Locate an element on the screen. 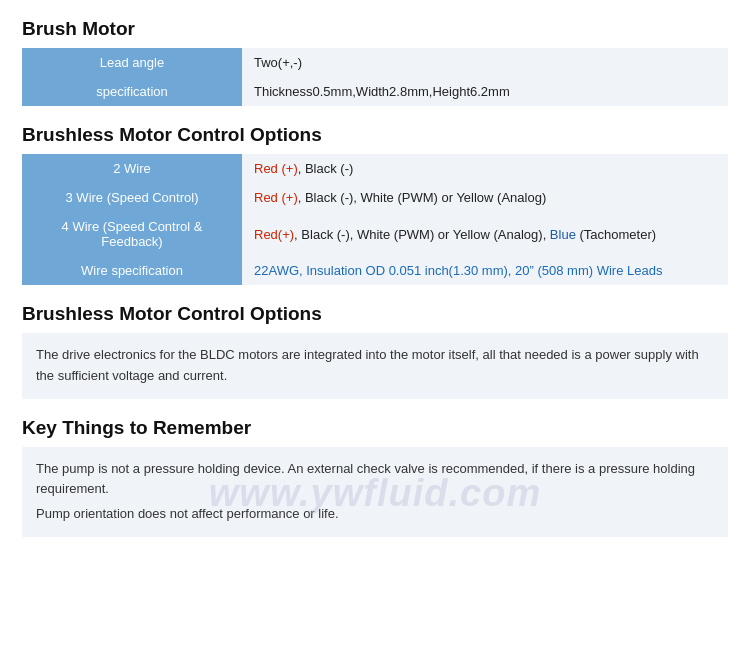 The image size is (750, 648). label-cell: specification is located at coordinates (132, 92).